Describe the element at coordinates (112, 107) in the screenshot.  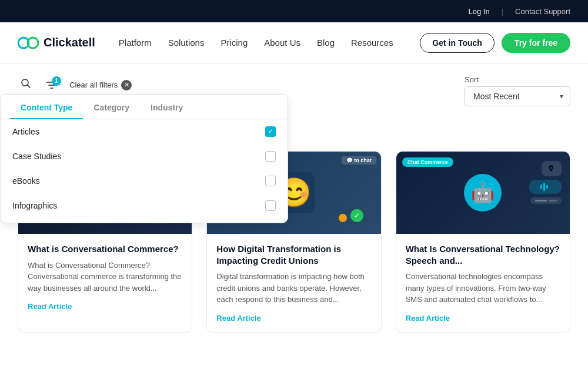
I see `tab-category: Category` at that location.